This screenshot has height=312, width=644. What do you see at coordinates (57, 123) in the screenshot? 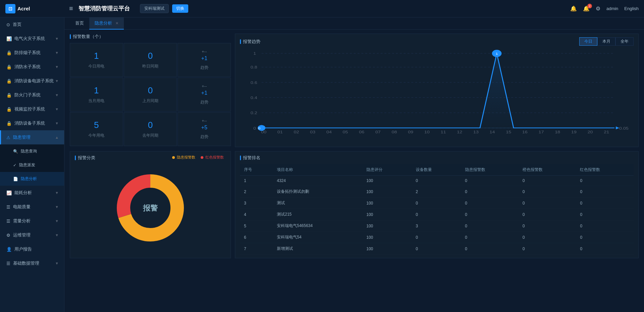
I see `arrow-icon-7: ▼` at bounding box center [57, 123].